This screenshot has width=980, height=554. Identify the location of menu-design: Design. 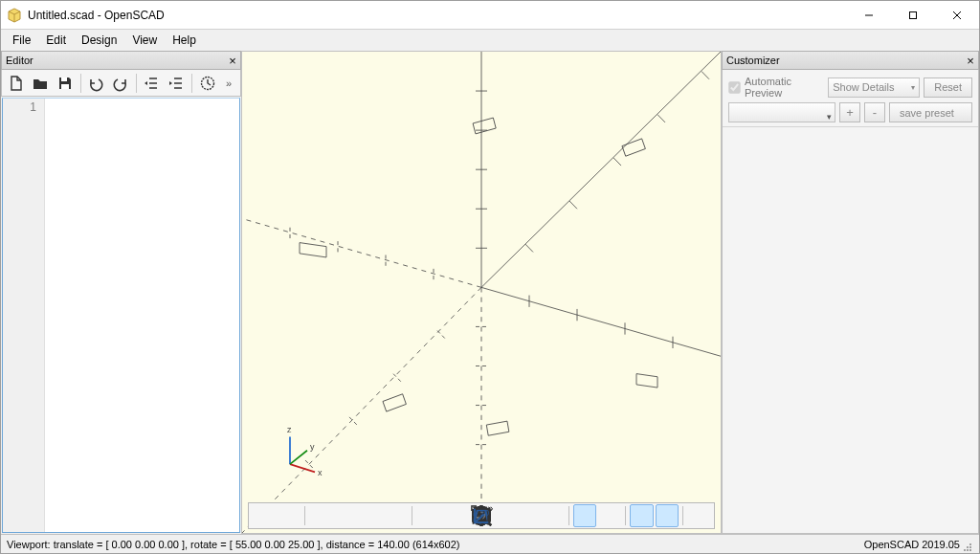
(100, 40).